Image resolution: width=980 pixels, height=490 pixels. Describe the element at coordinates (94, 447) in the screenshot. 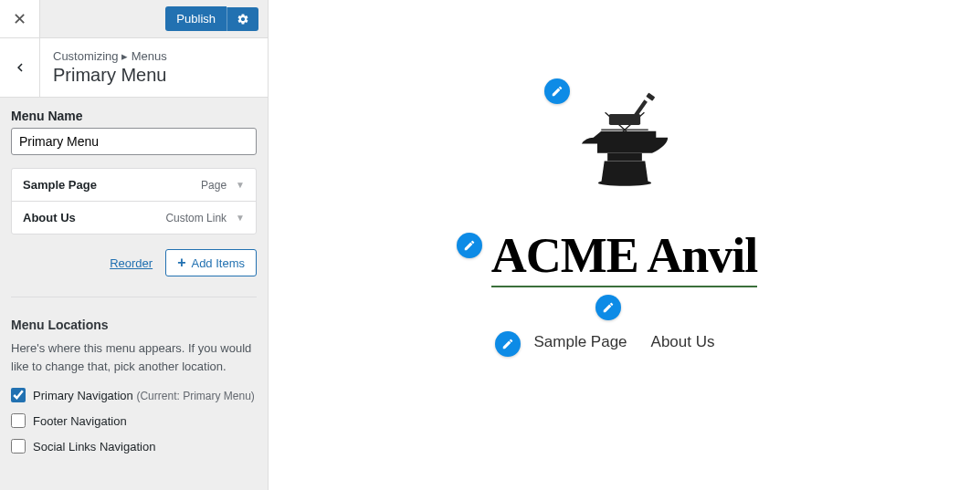

I see `location-label: Social Links Navigation` at that location.